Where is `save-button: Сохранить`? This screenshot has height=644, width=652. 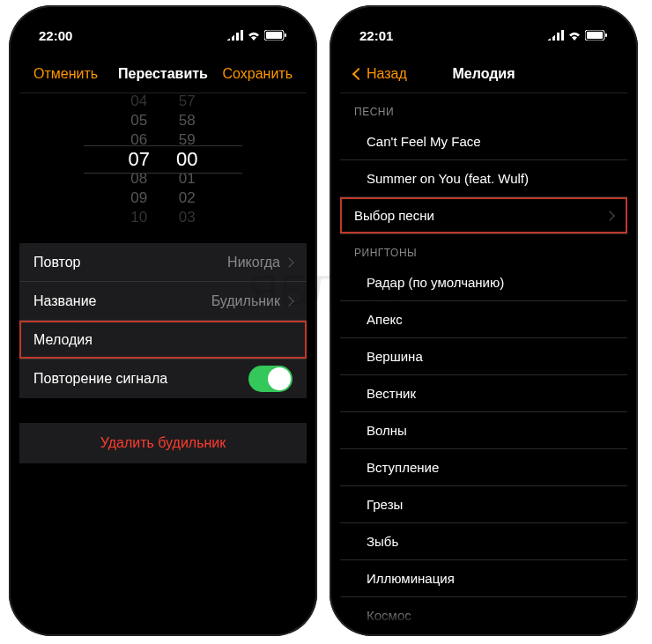 save-button: Сохранить is located at coordinates (257, 74).